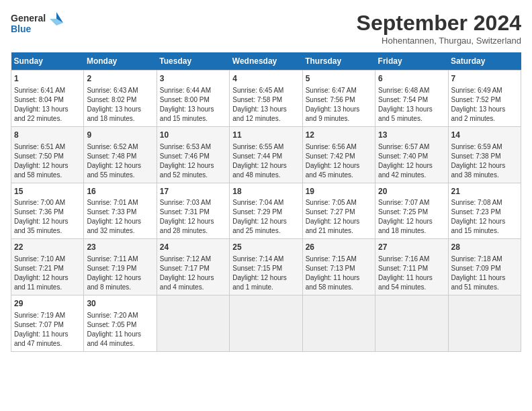 The height and width of the screenshot is (411, 532). Describe the element at coordinates (412, 154) in the screenshot. I see `calendar-cell: 13 Sunrise: 6:57 AM Sunset: 7:40 PM Dayl…` at that location.